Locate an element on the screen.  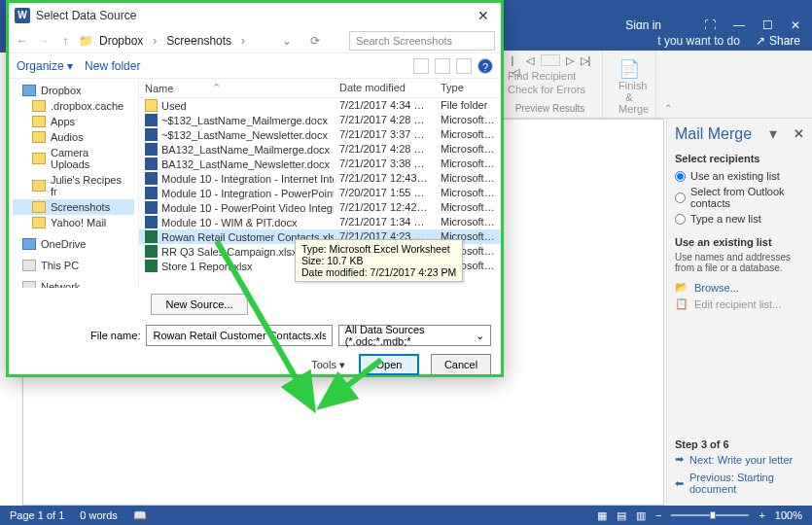
refresh-icon: ⟳ is located at coordinates (315, 41).